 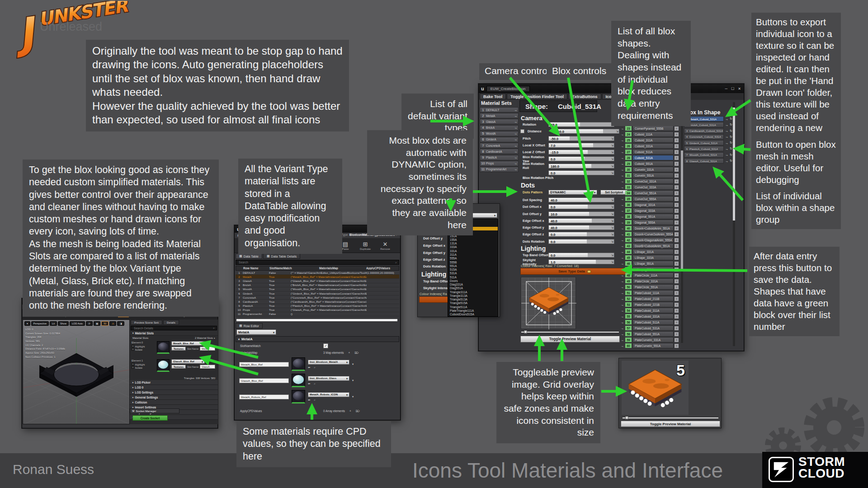 What do you see at coordinates (650, 222) in the screenshot?
I see `shape-row: → 39 Diagonal_555A x` at bounding box center [650, 222].